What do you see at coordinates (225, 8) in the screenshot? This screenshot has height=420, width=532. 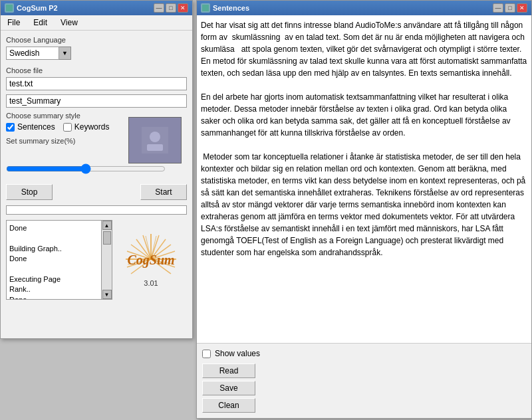 I see `sentences-title-left: Sentences` at bounding box center [225, 8].